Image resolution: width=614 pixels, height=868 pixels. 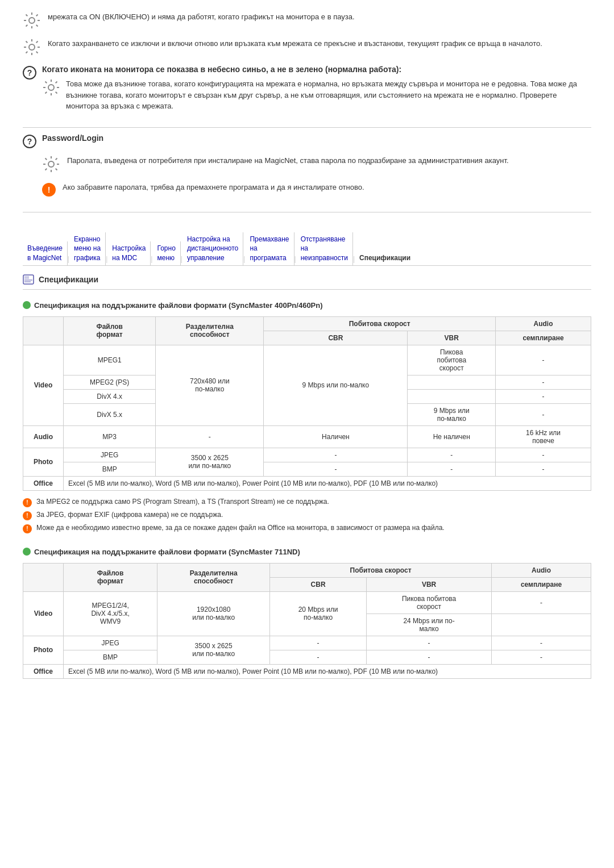 I want to click on format2-jpeg: JPEG, so click(x=110, y=643).